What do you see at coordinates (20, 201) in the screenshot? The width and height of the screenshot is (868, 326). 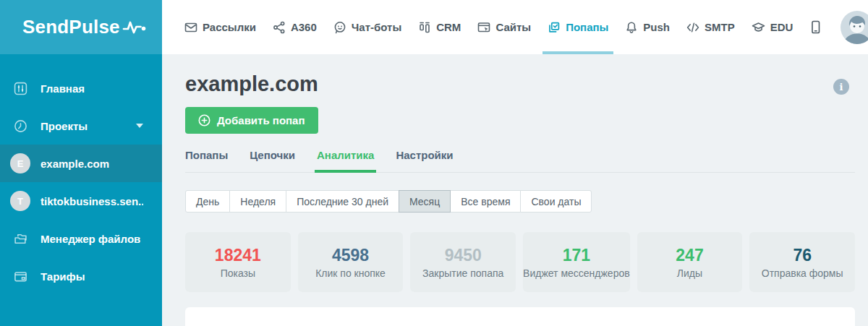 I see `project-avatar: T` at bounding box center [20, 201].